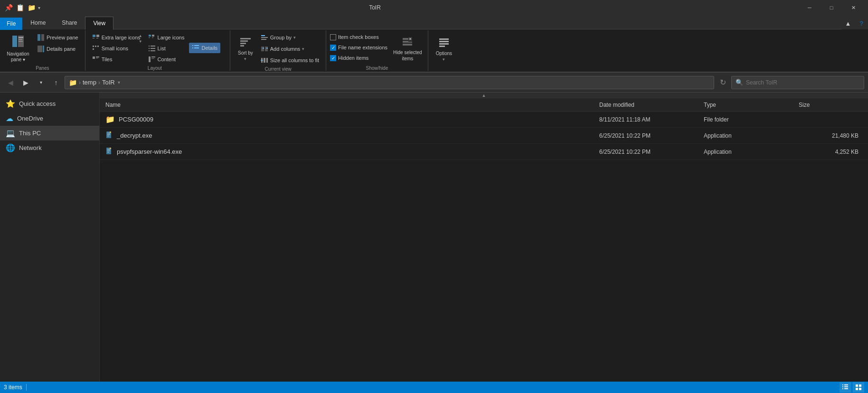 Image resolution: width=868 pixels, height=393 pixels. What do you see at coordinates (116, 37) in the screenshot?
I see `extra-large-icons-button: Extra large icons` at bounding box center [116, 37].